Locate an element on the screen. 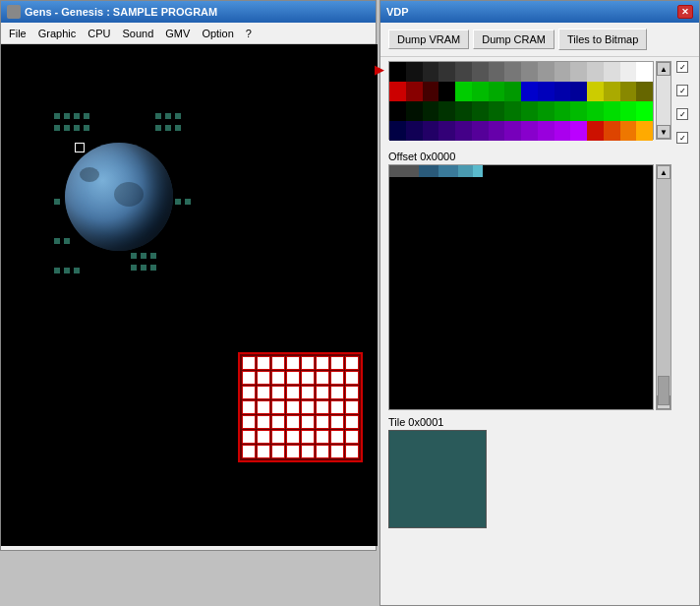  moon-graphic is located at coordinates (119, 197).